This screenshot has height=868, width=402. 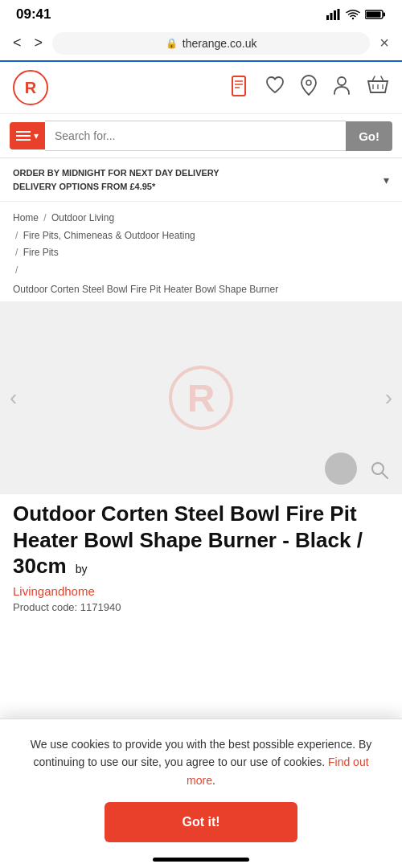 What do you see at coordinates (220, 43) in the screenshot?
I see `url-text: therange.co.uk` at bounding box center [220, 43].